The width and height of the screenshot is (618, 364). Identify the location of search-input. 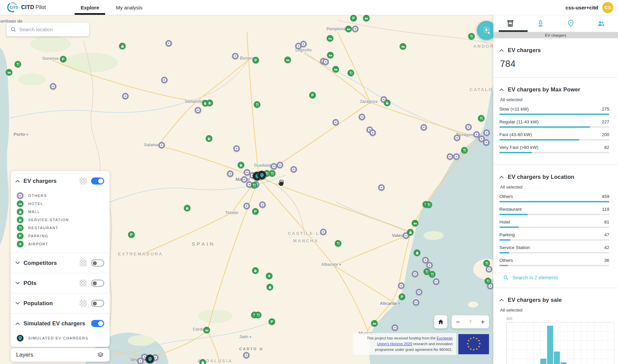
(52, 30).